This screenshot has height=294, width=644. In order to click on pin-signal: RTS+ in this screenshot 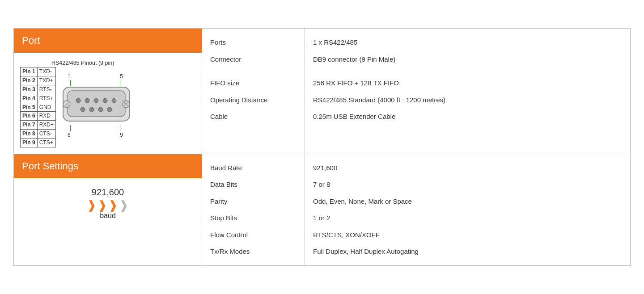, I will do `click(47, 98)`.